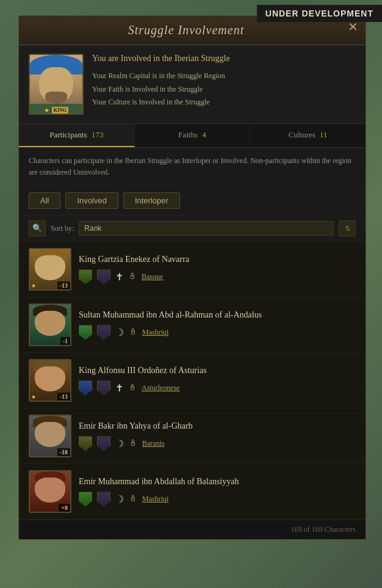  What do you see at coordinates (56, 84) in the screenshot?
I see `player-avatar: ★ KING` at bounding box center [56, 84].